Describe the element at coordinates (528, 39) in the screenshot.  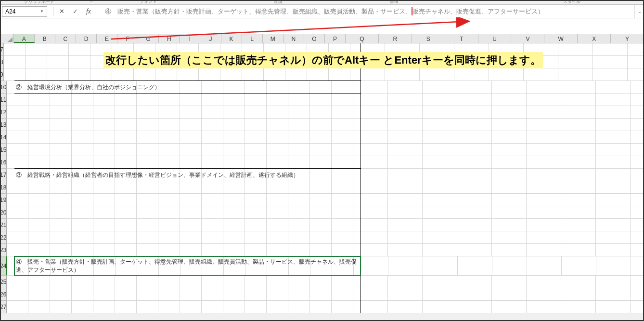
I see `col-header-V: V` at that location.